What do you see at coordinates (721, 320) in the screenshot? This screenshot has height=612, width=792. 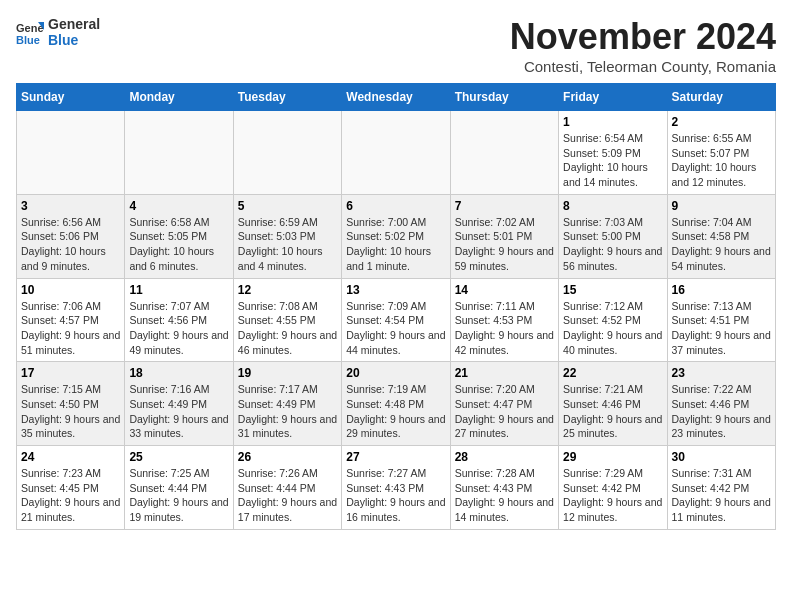 I see `calendar-cell: 16Sunrise: 7:13 AM Sunset: 4:51 PM Dayli…` at bounding box center [721, 320].